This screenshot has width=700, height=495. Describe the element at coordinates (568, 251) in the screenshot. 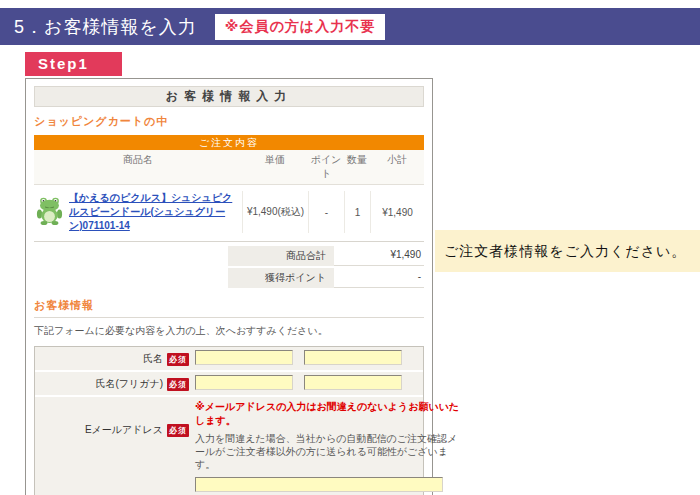

I see `orderer-info-callout: ご注文者様情報をご入力ください。` at that location.